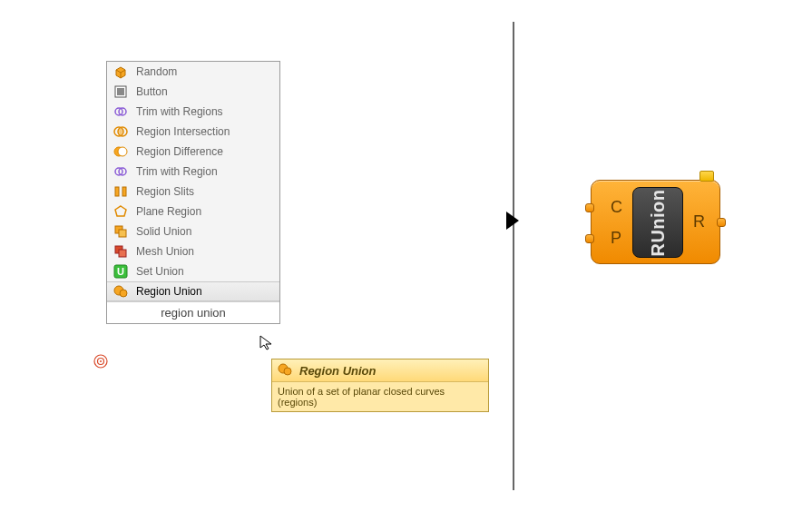  What do you see at coordinates (590, 208) in the screenshot?
I see `input-grip-c` at bounding box center [590, 208].